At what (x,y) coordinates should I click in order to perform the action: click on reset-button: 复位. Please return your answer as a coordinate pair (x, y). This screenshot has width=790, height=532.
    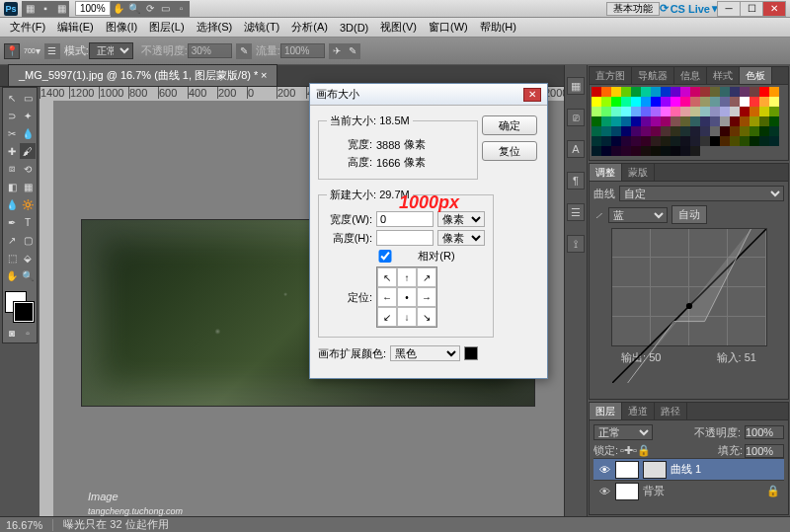
    Looking at the image, I should click on (510, 151).